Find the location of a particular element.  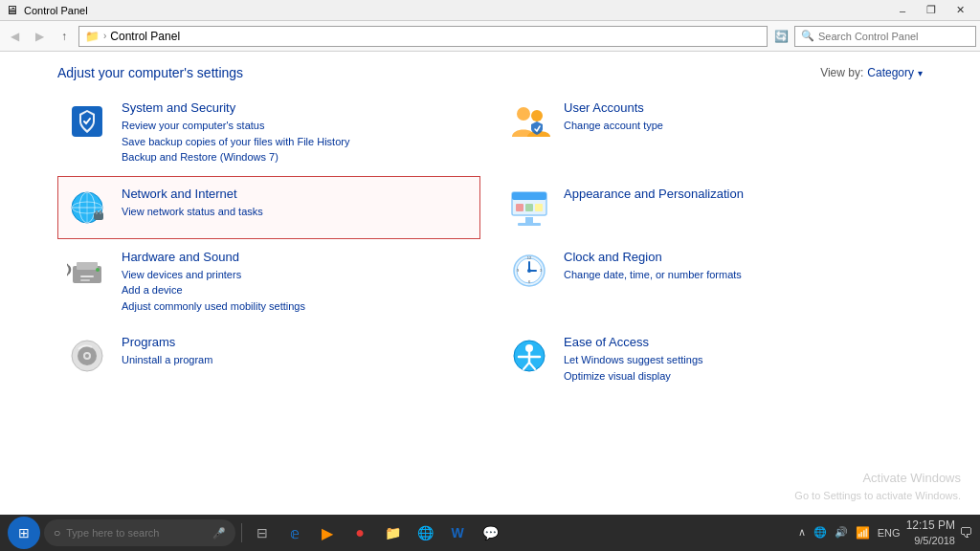

tray-wifi-icon: 📶 is located at coordinates (863, 533).